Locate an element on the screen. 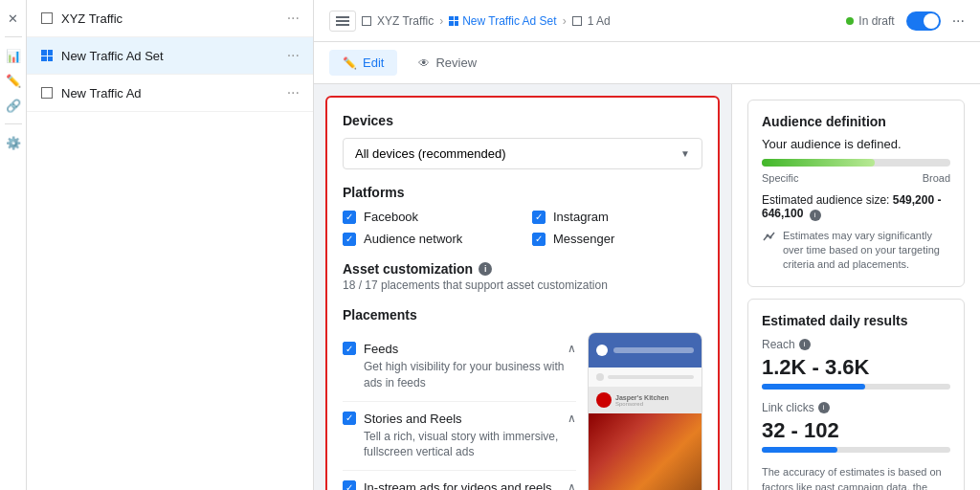 The width and height of the screenshot is (980, 490). devices-section: Devices All devices (recommended) ▼ is located at coordinates (523, 142).